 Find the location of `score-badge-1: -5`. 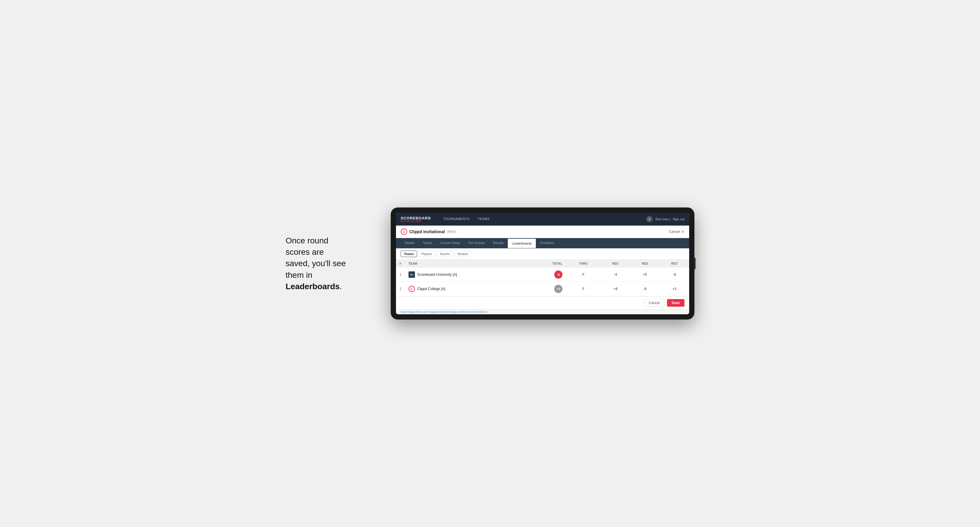

score-badge-1: -5 is located at coordinates (558, 275).